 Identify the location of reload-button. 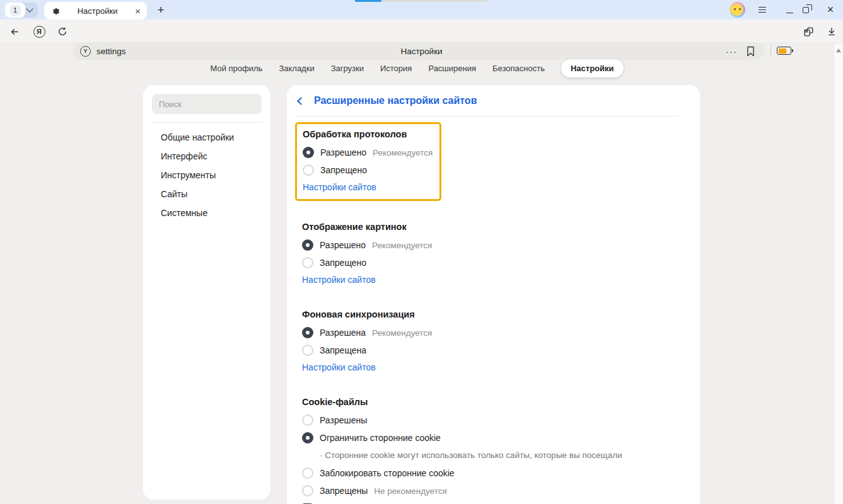
(62, 32).